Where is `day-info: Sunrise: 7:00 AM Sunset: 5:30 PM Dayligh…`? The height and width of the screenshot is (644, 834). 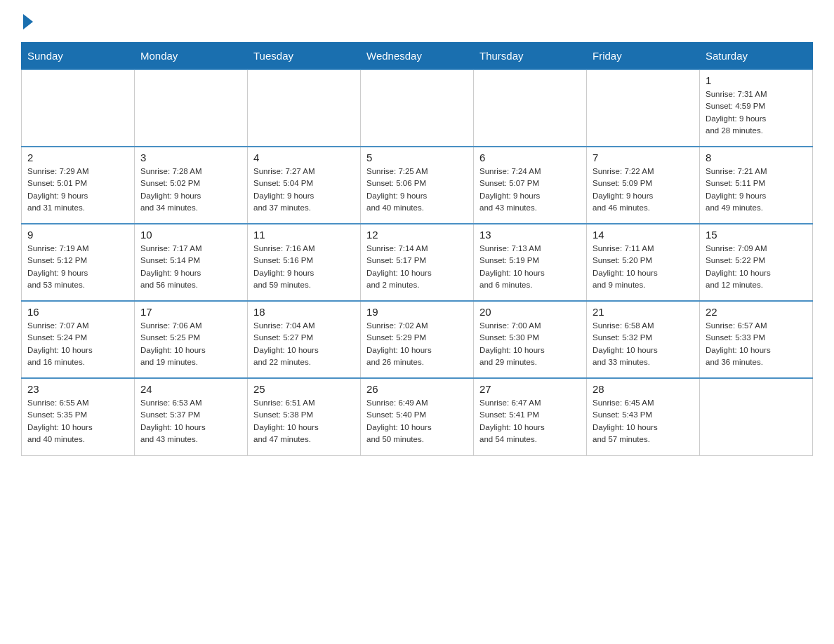
day-info: Sunrise: 7:00 AM Sunset: 5:30 PM Dayligh… is located at coordinates (530, 344).